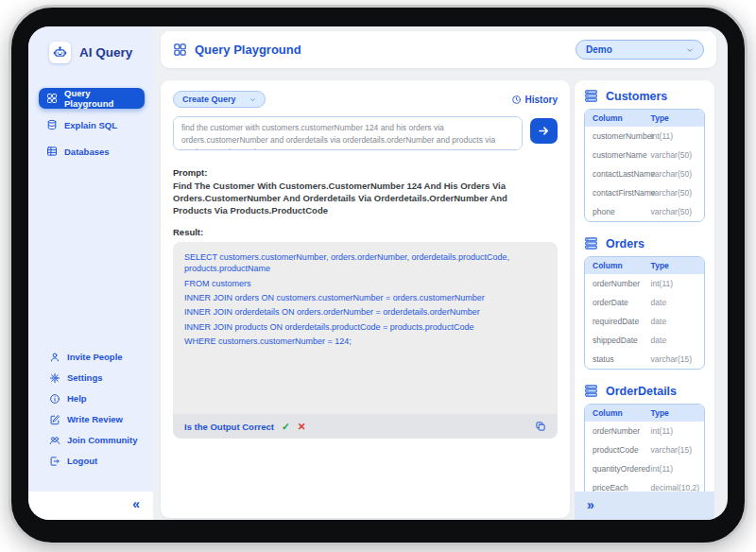 The image size is (756, 552). What do you see at coordinates (644, 302) in the screenshot?
I see `table-row: orderDatedate` at bounding box center [644, 302].